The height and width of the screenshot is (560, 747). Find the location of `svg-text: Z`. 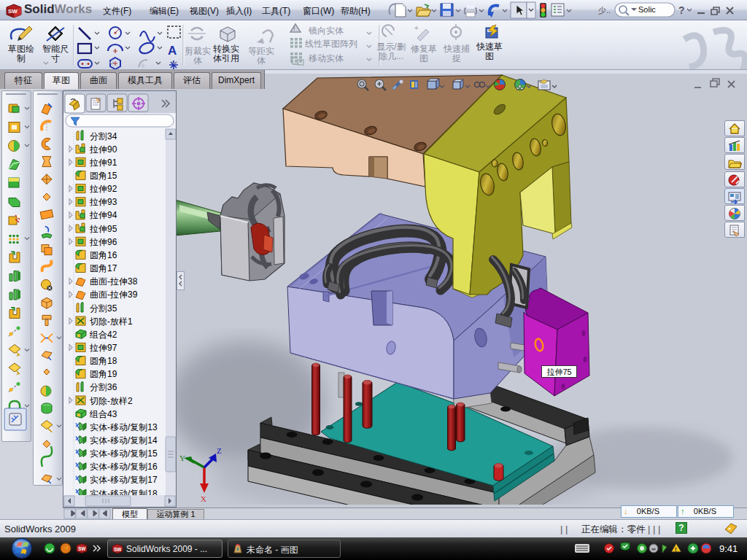

svg-text: Z is located at coordinates (219, 451).